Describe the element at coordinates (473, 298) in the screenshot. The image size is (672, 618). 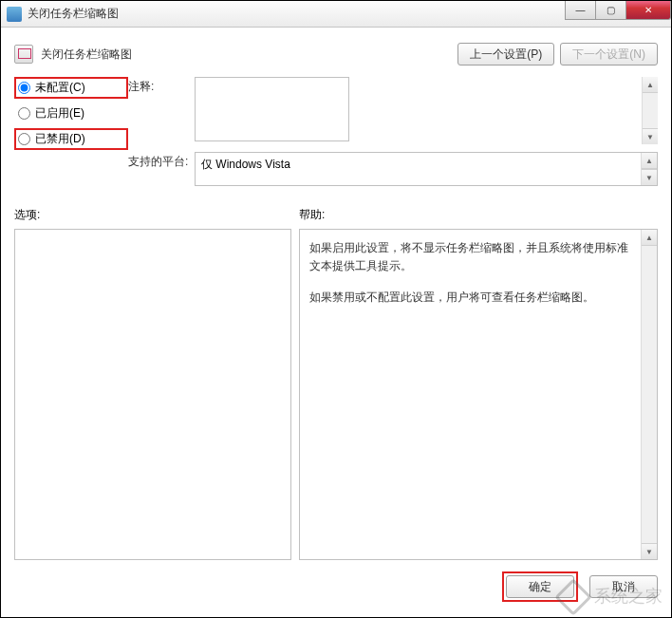
I see `help-text-2: 如果禁用或不配置此设置，用户将可查看任务栏缩略图。` at that location.